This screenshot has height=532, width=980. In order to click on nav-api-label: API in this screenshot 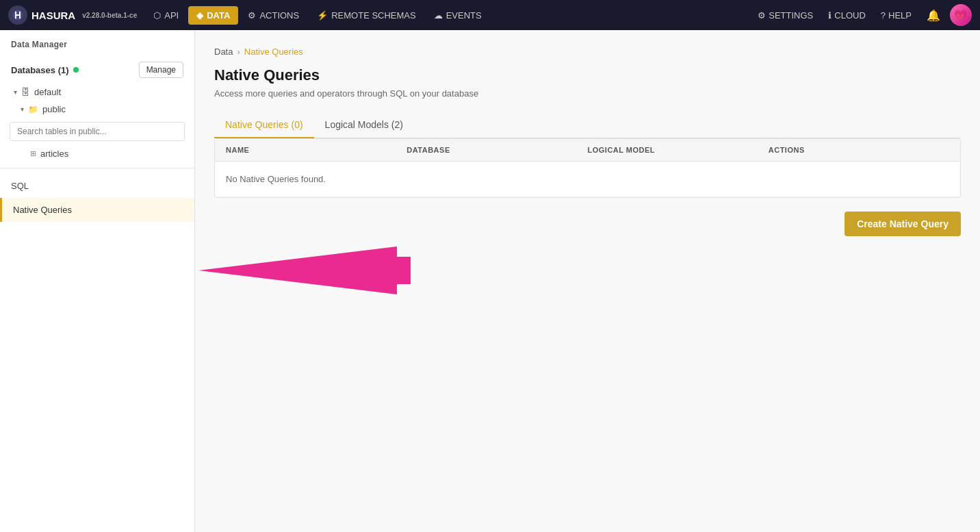, I will do `click(171, 15)`.